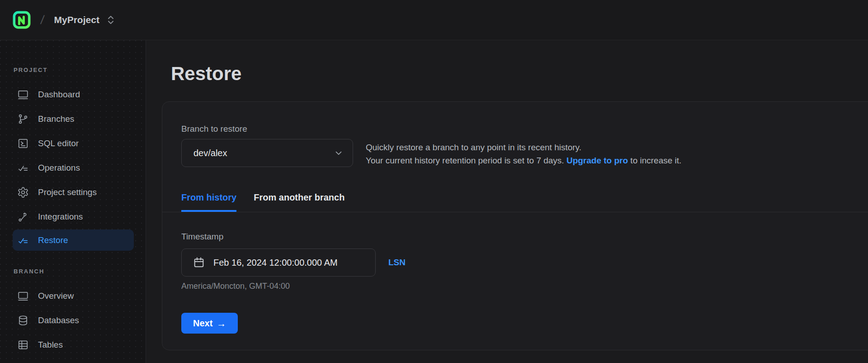 This screenshot has height=363, width=868. Describe the element at coordinates (73, 192) in the screenshot. I see `sidebar-item-project-settings: Project settings` at that location.